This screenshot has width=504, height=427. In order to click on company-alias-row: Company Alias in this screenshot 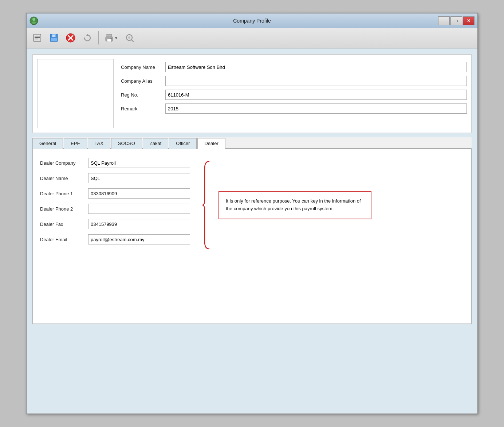, I will do `click(294, 81)`.